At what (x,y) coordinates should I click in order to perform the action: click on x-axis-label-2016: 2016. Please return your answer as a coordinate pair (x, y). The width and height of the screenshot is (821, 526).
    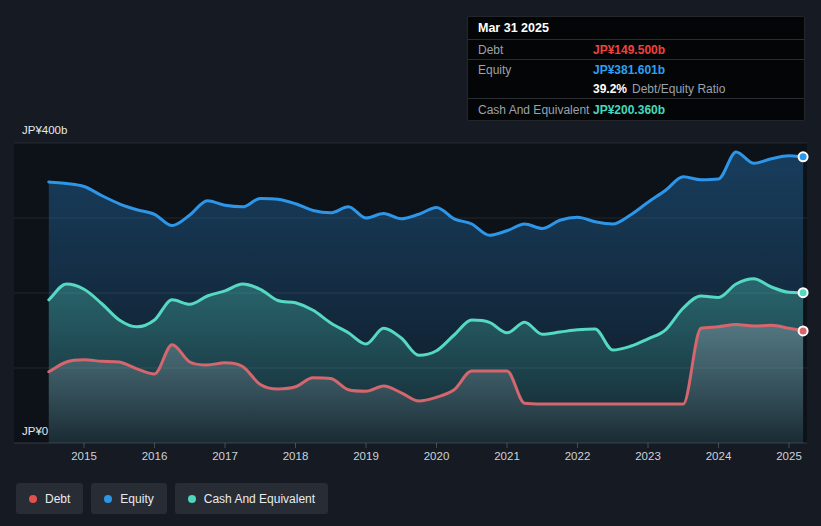
    Looking at the image, I should click on (155, 456).